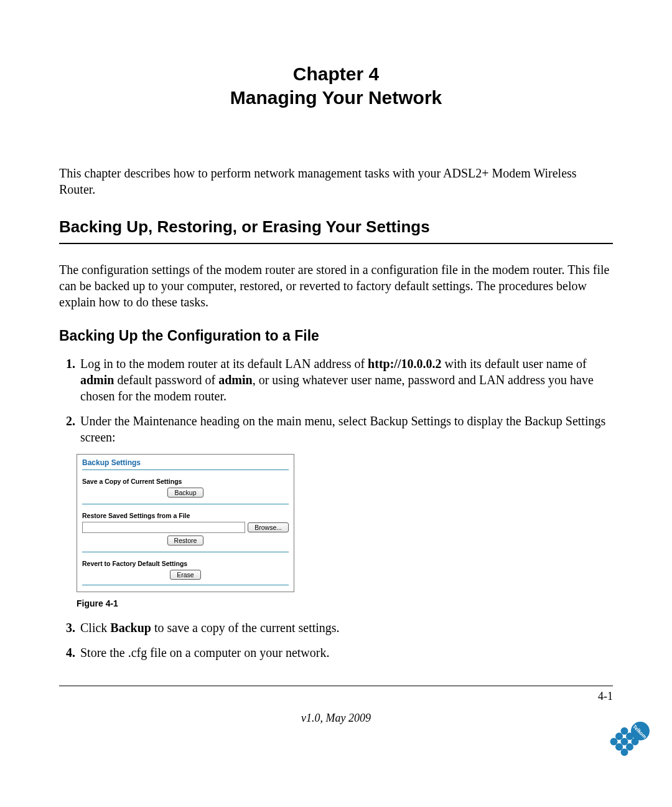  Describe the element at coordinates (345, 653) in the screenshot. I see `step-4: Store the .cfg file on a computer on you…` at that location.